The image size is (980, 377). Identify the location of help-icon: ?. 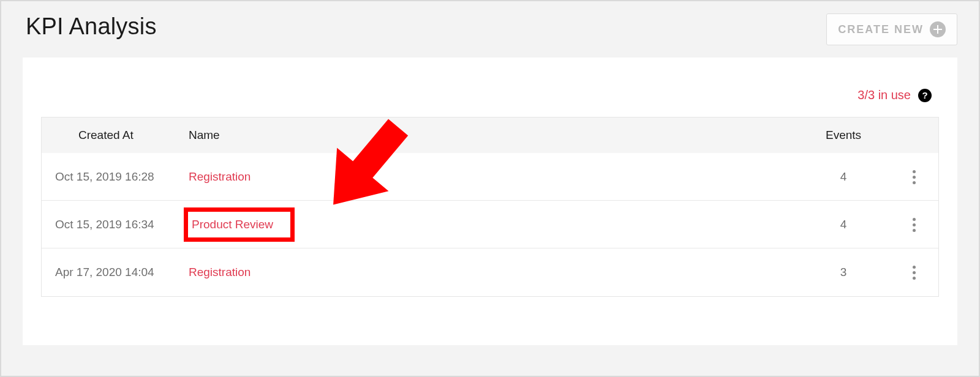
(925, 95).